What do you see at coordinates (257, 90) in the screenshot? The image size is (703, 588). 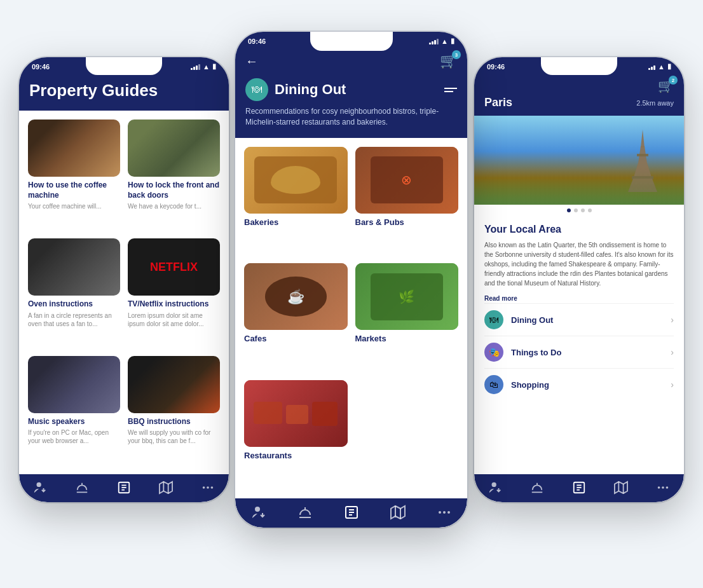 I see `dining-icon: 🍽` at bounding box center [257, 90].